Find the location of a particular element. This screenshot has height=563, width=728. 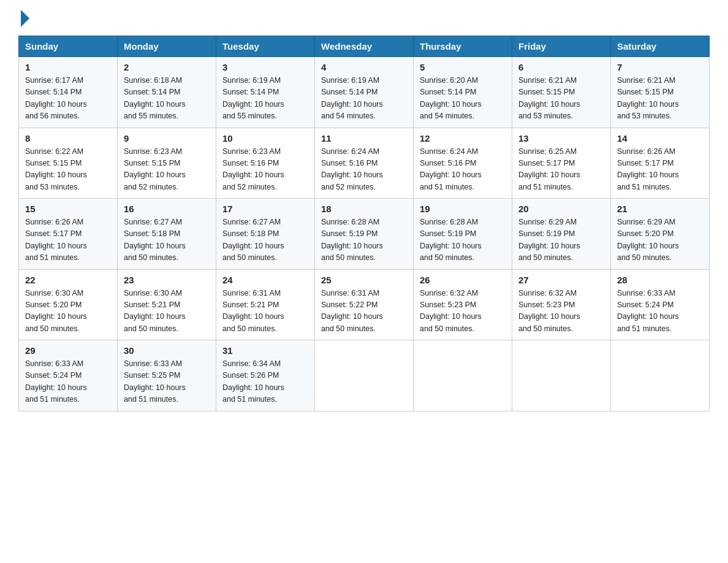

calendar-cell: 16 Sunrise: 6:27 AMSunset: 5:18 PMDaylig… is located at coordinates (167, 234).